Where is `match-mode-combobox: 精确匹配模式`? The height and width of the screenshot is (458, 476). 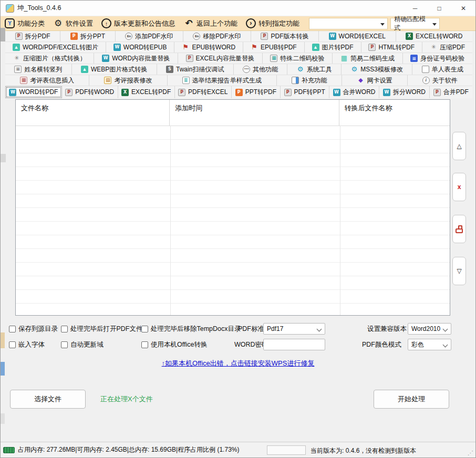 match-mode-combobox: 精确匹配模式 is located at coordinates (415, 24).